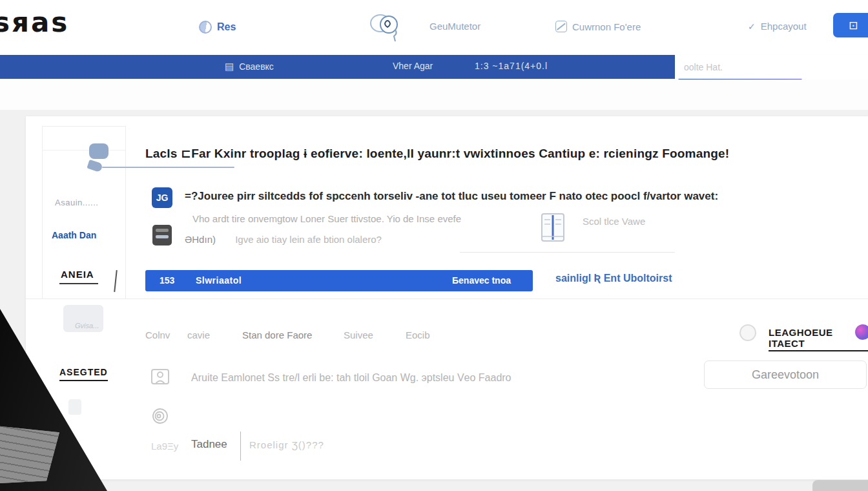 This screenshot has width=868, height=491. What do you see at coordinates (567, 252) in the screenshot?
I see `note-divider` at bounding box center [567, 252].